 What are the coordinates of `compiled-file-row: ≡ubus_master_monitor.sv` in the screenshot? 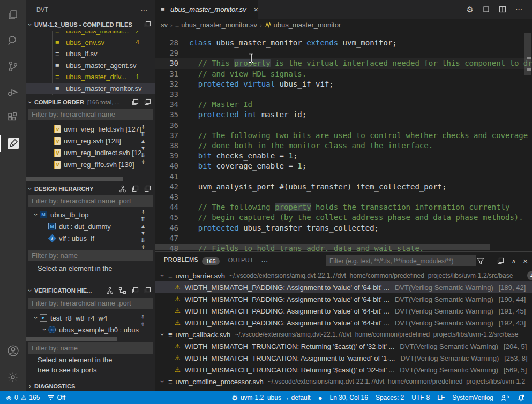 It's located at (91, 89).